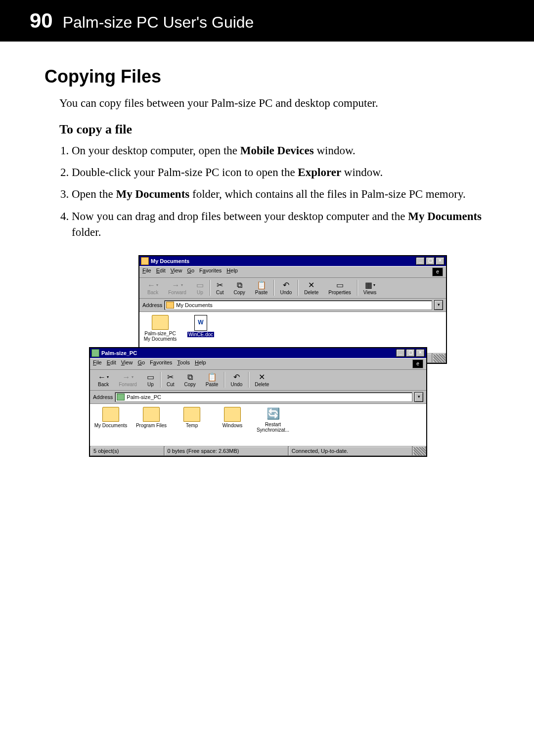 The height and width of the screenshot is (756, 534). I want to click on file-item-folder: Palm-size_PC My Documents, so click(160, 328).